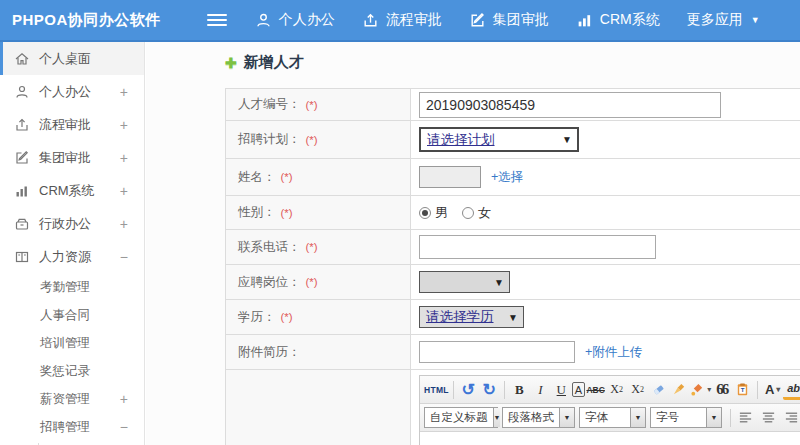  What do you see at coordinates (742, 390) in the screenshot?
I see `paste-text-icon: T` at bounding box center [742, 390].